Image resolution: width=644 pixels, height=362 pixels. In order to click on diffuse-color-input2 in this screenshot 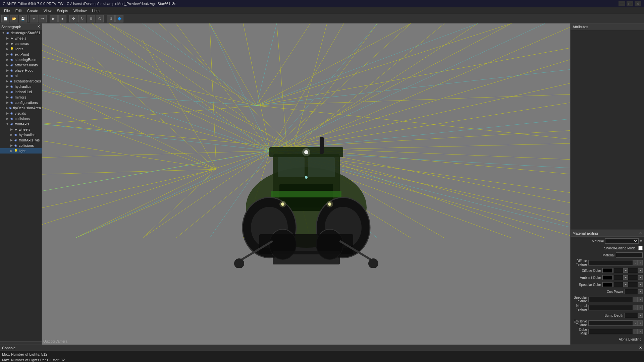, I will do `click(633, 270)`.